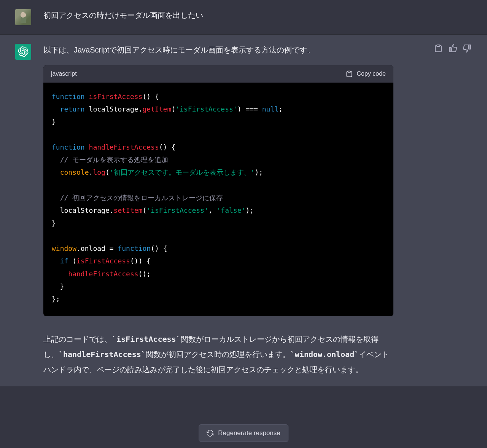 The width and height of the screenshot is (487, 448). What do you see at coordinates (78, 339) in the screenshot?
I see `explanation-text: 上記のコードでは、` at bounding box center [78, 339].